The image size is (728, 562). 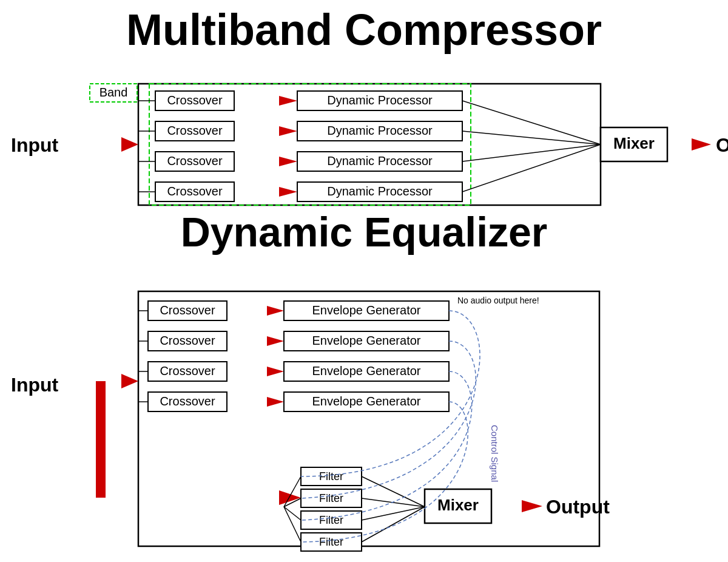 I want to click on svg-text: Band, so click(x=114, y=92).